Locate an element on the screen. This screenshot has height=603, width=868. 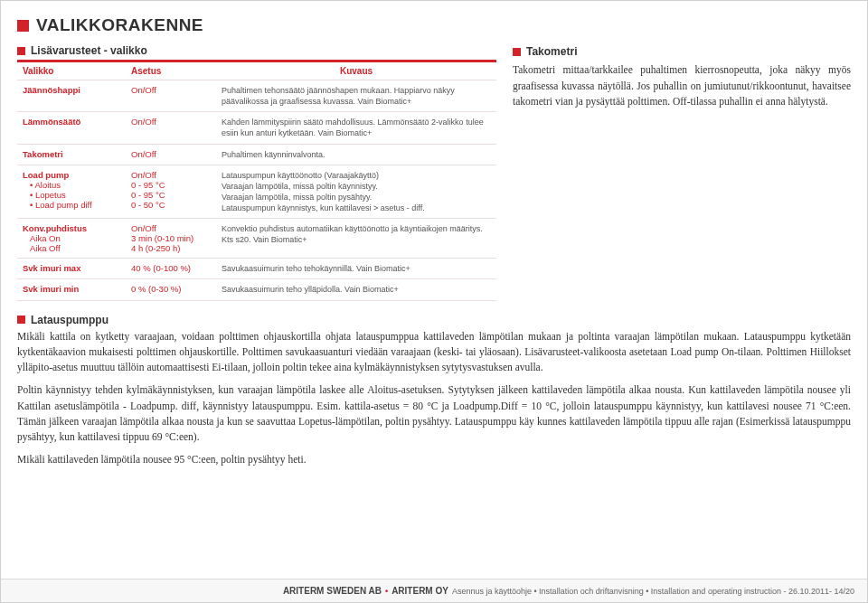
cell-valikko-sub: Load pump diff is located at coordinates (71, 204).